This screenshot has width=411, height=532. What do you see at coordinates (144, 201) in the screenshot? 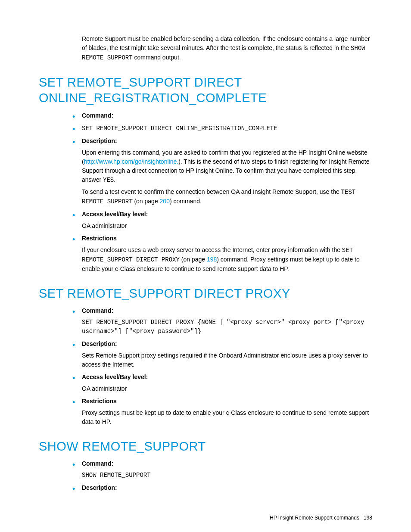
I see `desc-text: T (on page` at bounding box center [144, 201].